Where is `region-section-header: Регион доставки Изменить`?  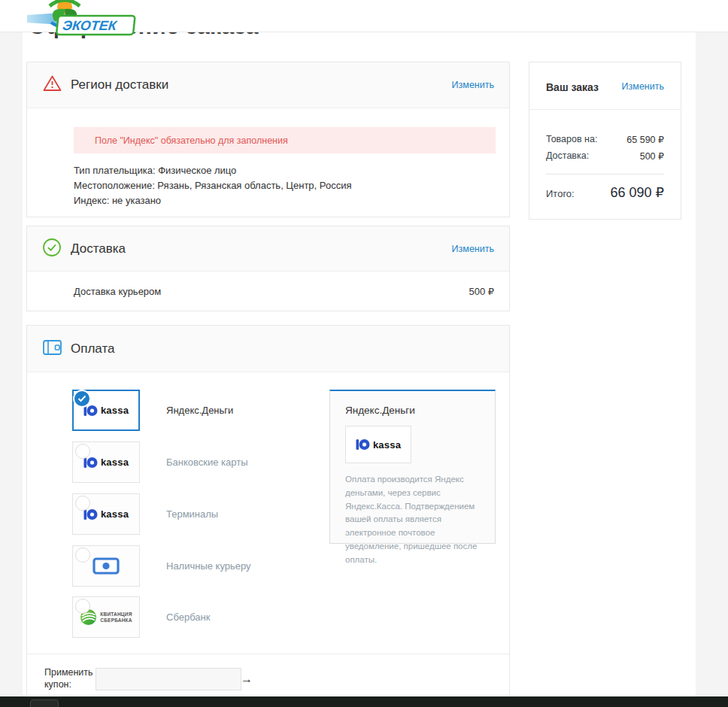
region-section-header: Регион доставки Изменить is located at coordinates (268, 86).